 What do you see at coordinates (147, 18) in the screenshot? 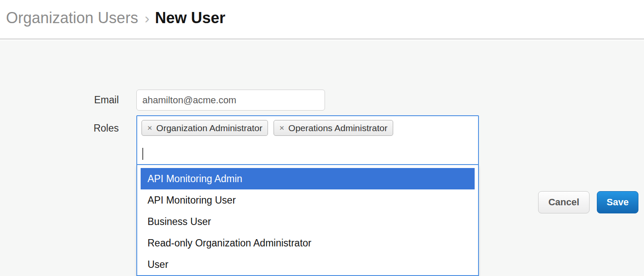
I see `breadcrumb-chevron-icon: ›` at bounding box center [147, 18].